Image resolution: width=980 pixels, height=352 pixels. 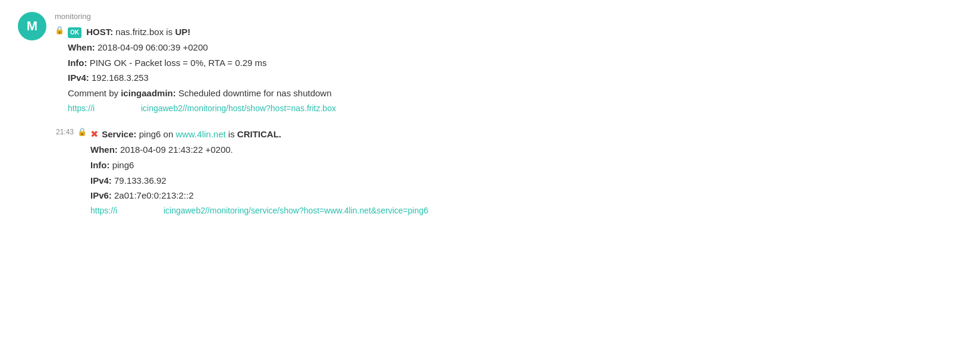 I want to click on avatar: M, so click(x=32, y=26).